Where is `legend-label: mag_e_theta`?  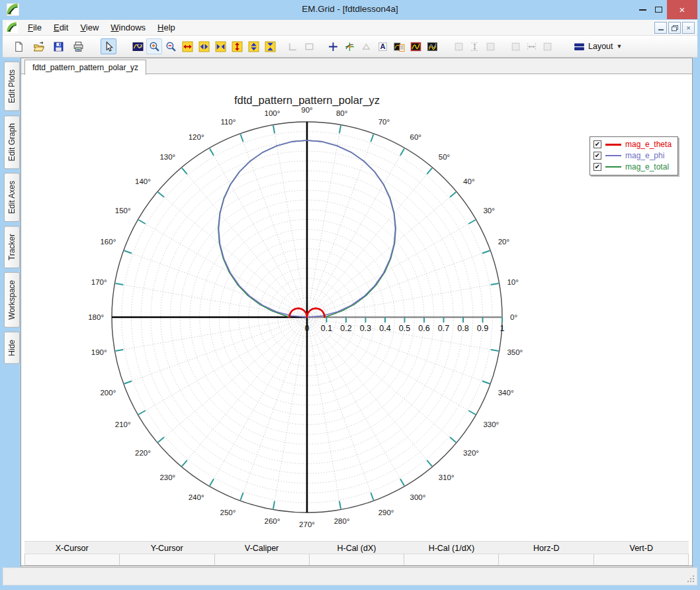 legend-label: mag_e_theta is located at coordinates (648, 144).